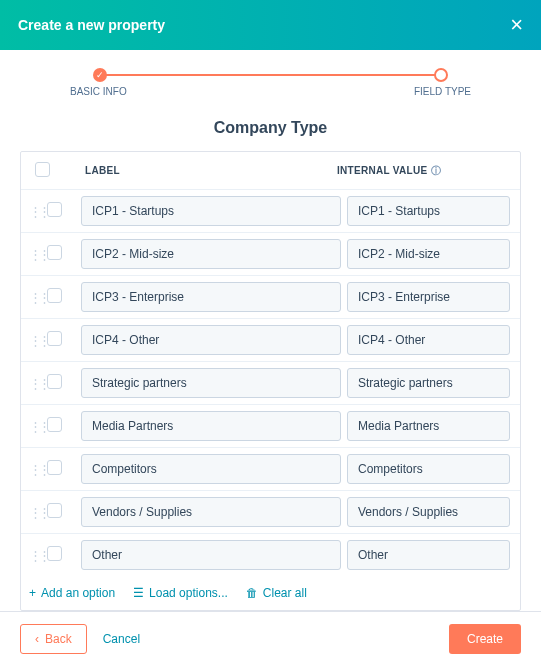 This screenshot has width=541, height=666. Describe the element at coordinates (37, 639) in the screenshot. I see `chevron-left-icon: ‹` at that location.